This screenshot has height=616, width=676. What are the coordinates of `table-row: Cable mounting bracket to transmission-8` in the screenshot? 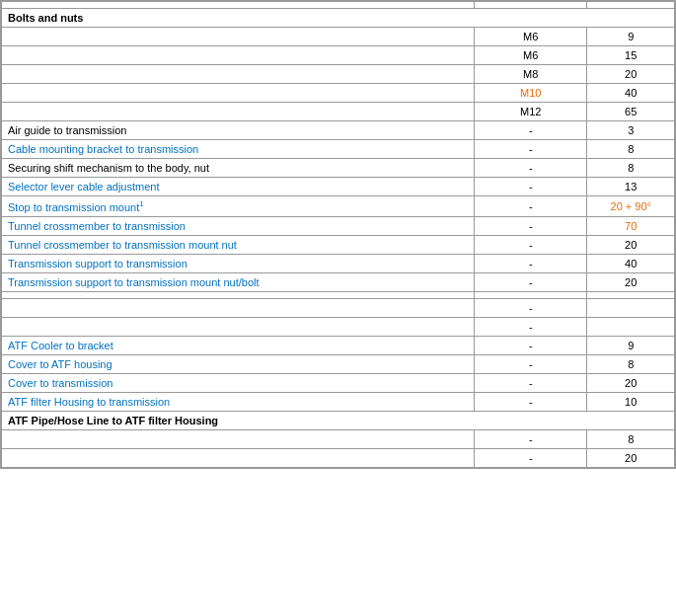 It's located at (338, 150).